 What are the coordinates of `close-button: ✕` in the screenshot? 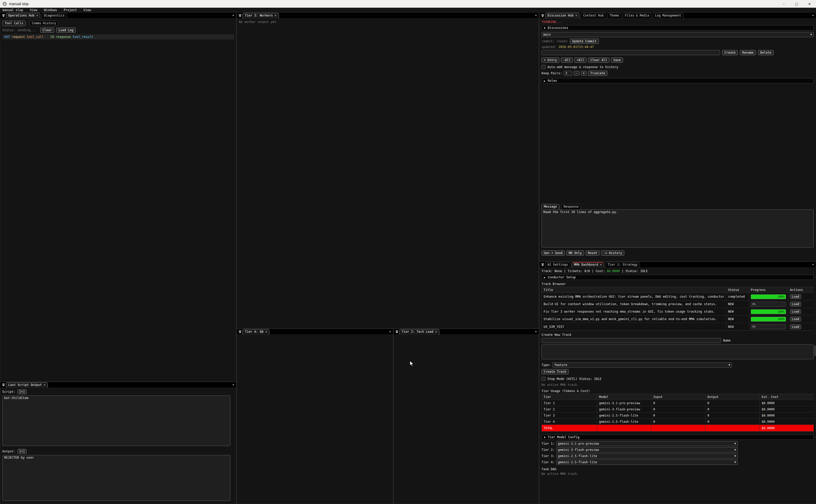 It's located at (809, 4).